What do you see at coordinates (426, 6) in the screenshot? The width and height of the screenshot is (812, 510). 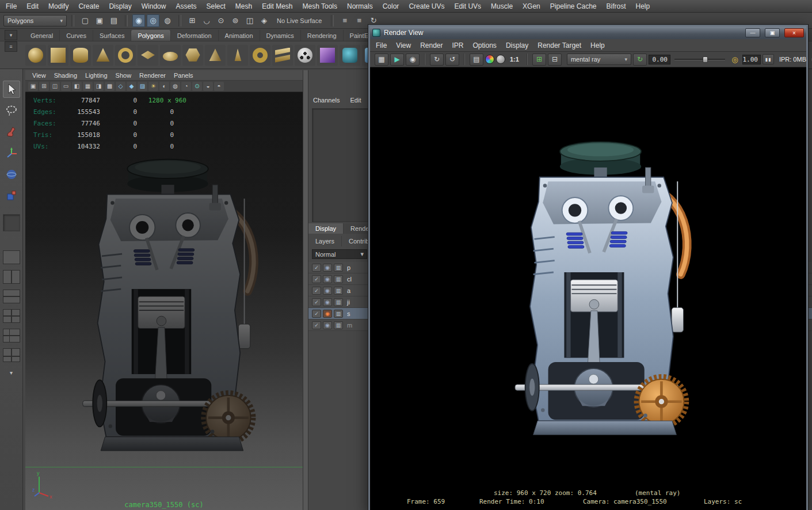 I see `menu-create-uvs: Create UVs` at bounding box center [426, 6].